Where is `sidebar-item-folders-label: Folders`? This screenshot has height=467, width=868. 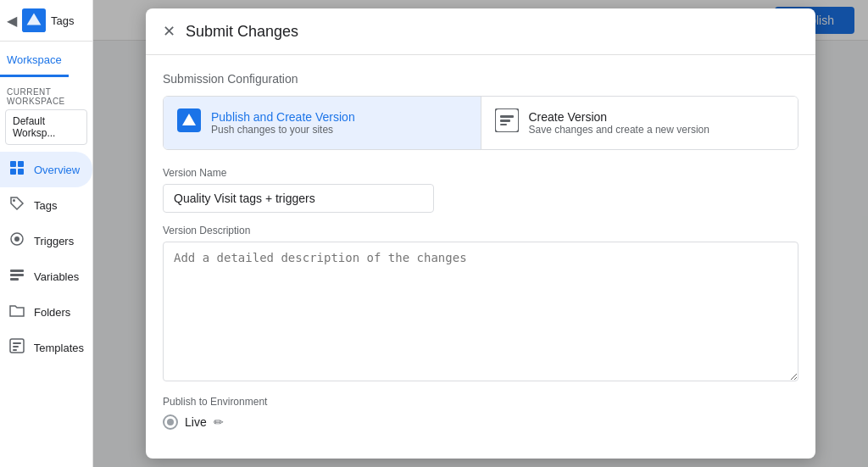 sidebar-item-folders-label: Folders is located at coordinates (53, 312).